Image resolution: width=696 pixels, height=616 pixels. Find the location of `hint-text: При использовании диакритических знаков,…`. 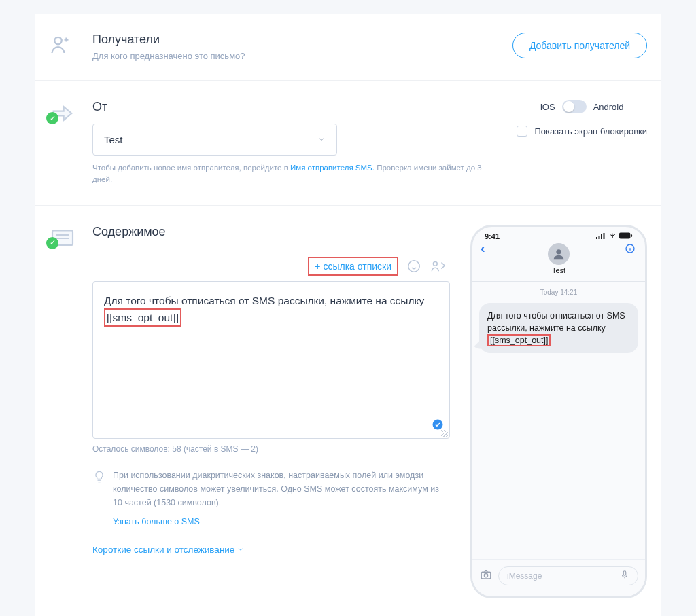

hint-text: При использовании диакритических знаков,… is located at coordinates (281, 499).